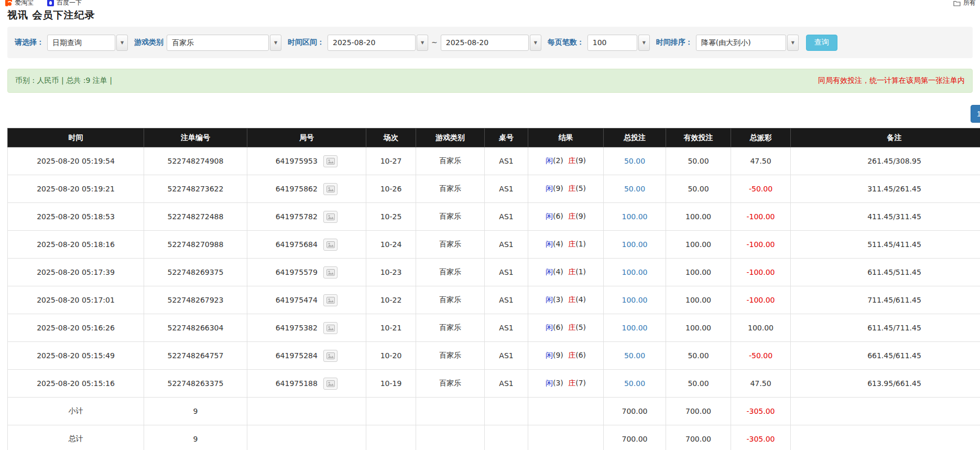 The height and width of the screenshot is (450, 980). Describe the element at coordinates (886, 328) in the screenshot. I see `cell-note: 611.45/711.45` at that location.